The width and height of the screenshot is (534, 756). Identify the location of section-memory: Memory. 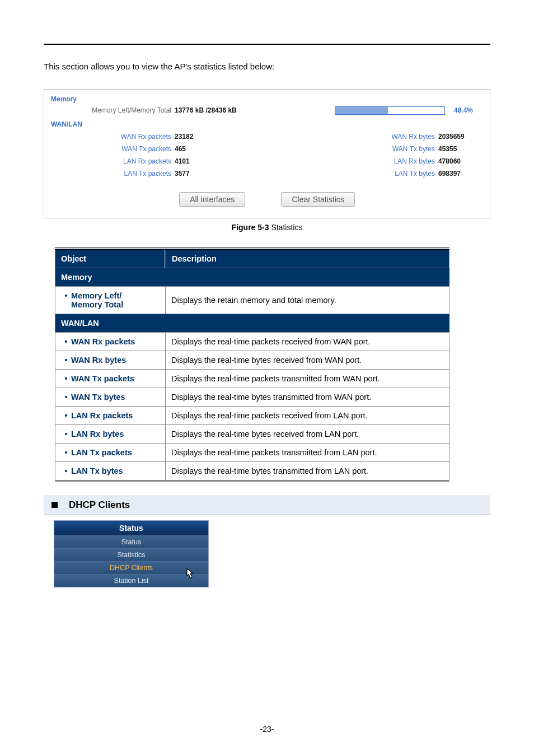
(252, 277).